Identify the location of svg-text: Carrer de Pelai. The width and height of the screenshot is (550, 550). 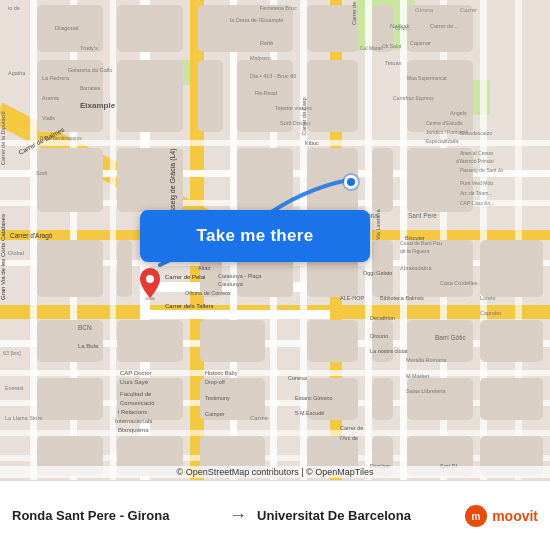
(185, 277).